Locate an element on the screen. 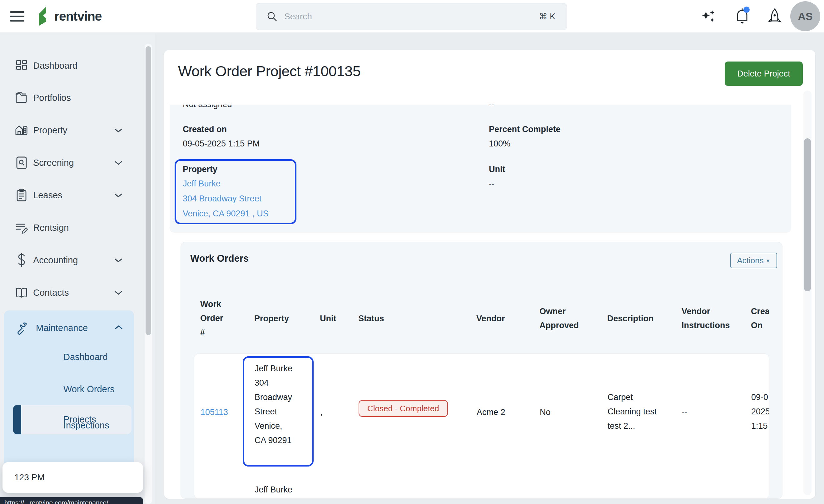 This screenshot has width=824, height=504. row-vendor-instructions: -- is located at coordinates (685, 412).